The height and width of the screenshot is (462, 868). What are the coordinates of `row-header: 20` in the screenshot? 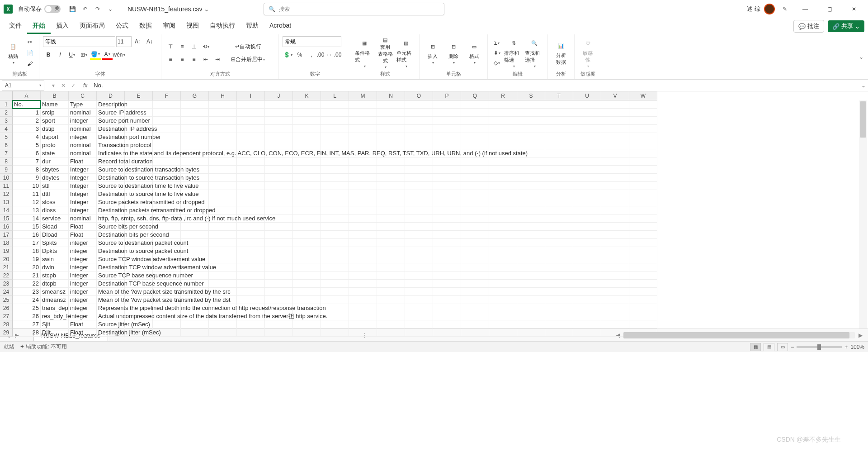 It's located at (6, 259).